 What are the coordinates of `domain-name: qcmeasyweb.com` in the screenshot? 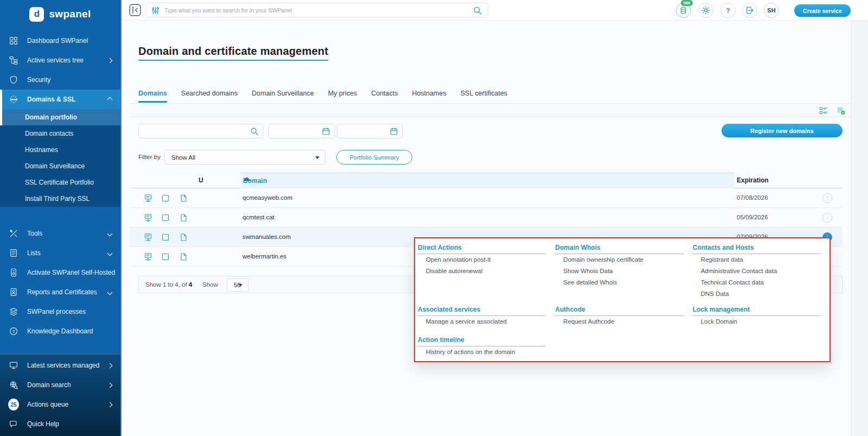 It's located at (267, 198).